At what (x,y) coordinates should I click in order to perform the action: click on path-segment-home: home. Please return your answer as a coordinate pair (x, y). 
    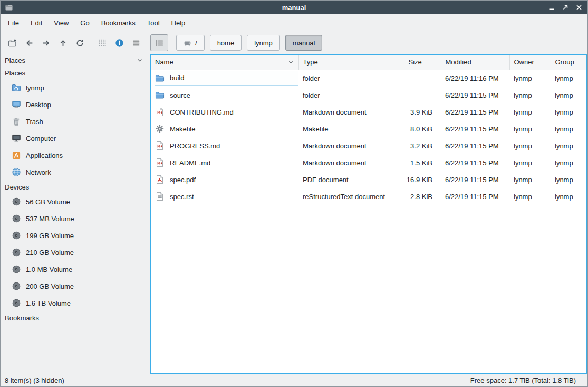
    Looking at the image, I should click on (226, 43).